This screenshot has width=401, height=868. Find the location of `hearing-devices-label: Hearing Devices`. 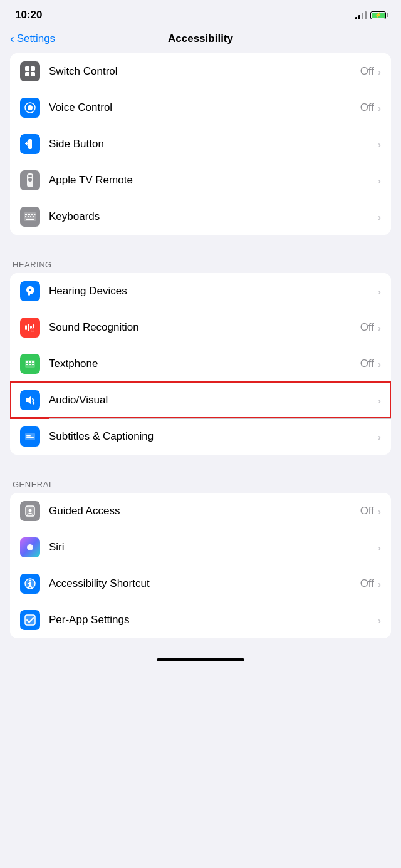

hearing-devices-label: Hearing Devices is located at coordinates (213, 291).